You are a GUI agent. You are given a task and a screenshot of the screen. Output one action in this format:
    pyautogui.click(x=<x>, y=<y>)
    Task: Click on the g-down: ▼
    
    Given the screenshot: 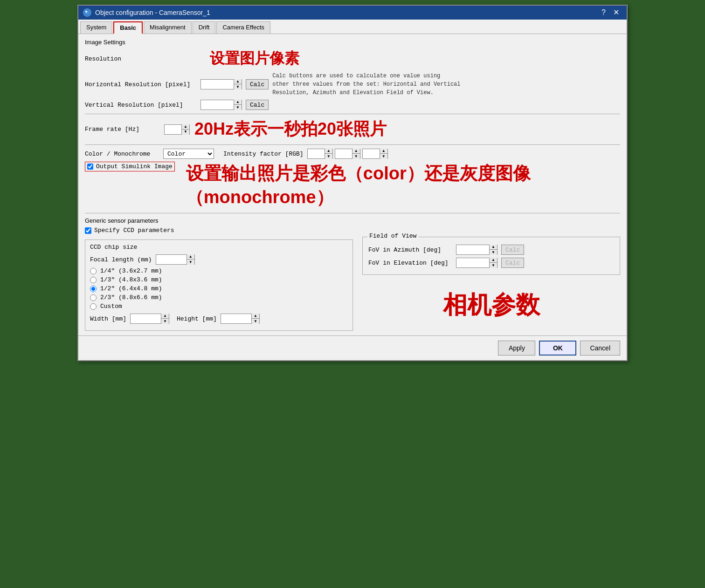 What is the action you would take?
    pyautogui.click(x=356, y=157)
    